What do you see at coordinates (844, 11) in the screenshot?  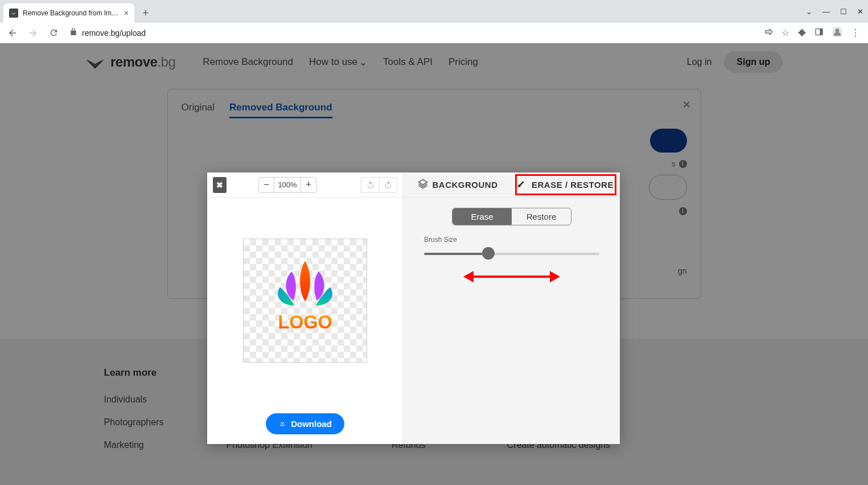 I see `maximize-icon: ☐` at bounding box center [844, 11].